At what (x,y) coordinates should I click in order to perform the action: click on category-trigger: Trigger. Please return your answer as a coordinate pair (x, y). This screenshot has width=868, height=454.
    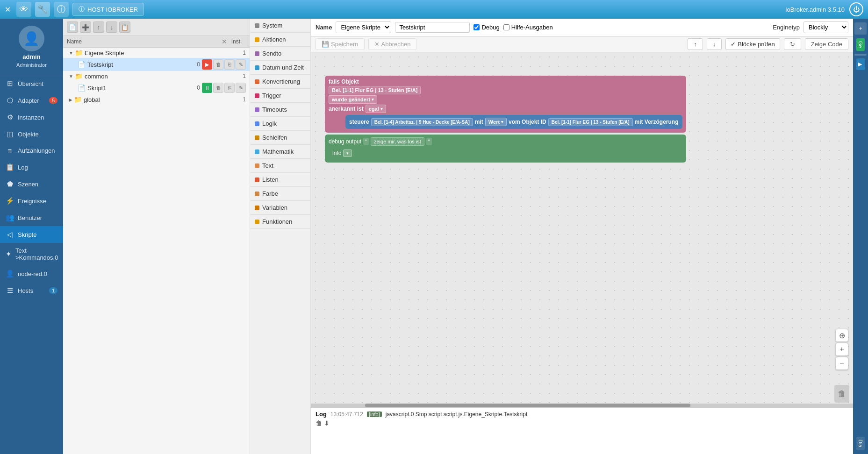
    Looking at the image, I should click on (280, 96).